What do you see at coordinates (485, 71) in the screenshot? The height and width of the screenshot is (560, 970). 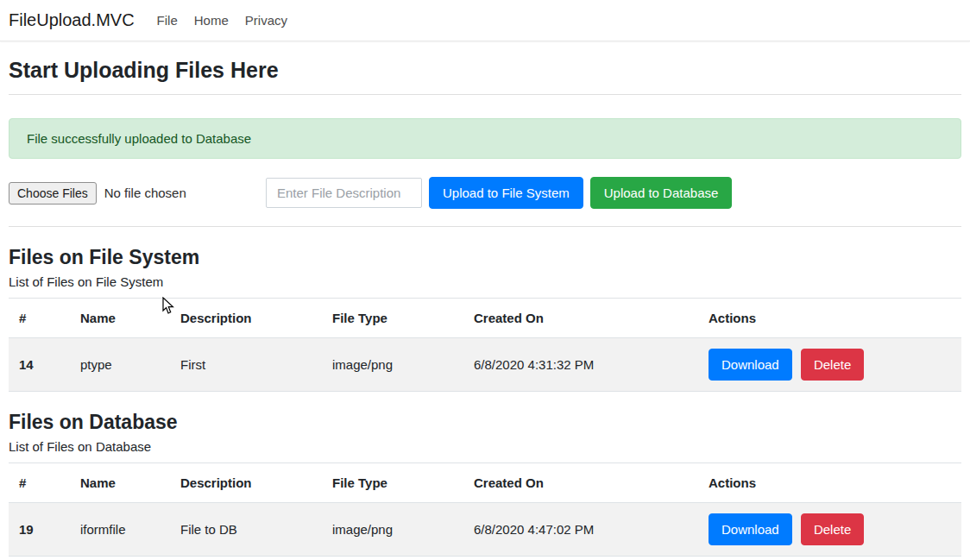 I see `page-title: Start Uploading Files Here` at bounding box center [485, 71].